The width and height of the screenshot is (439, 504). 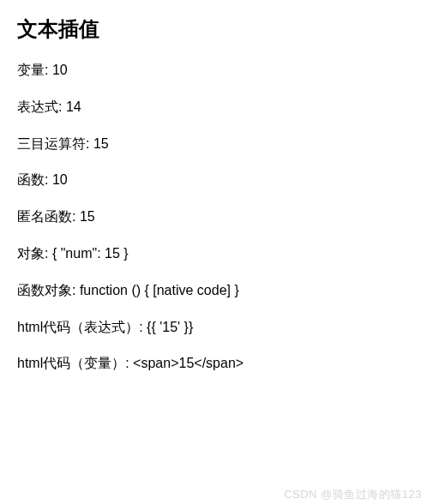 I want to click on line-func-object: 函数对象: function () { [native code] }, so click(x=220, y=291).